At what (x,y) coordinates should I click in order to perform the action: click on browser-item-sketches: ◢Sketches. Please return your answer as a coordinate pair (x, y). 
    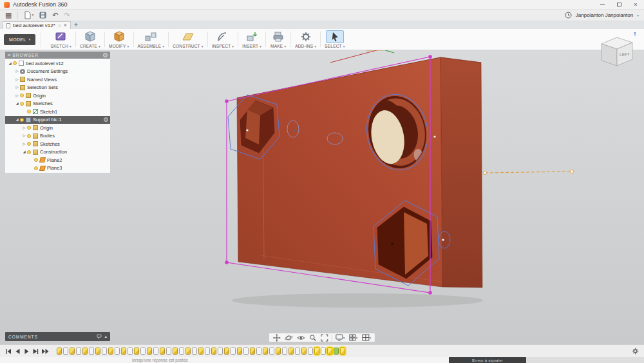
    Looking at the image, I should click on (58, 104).